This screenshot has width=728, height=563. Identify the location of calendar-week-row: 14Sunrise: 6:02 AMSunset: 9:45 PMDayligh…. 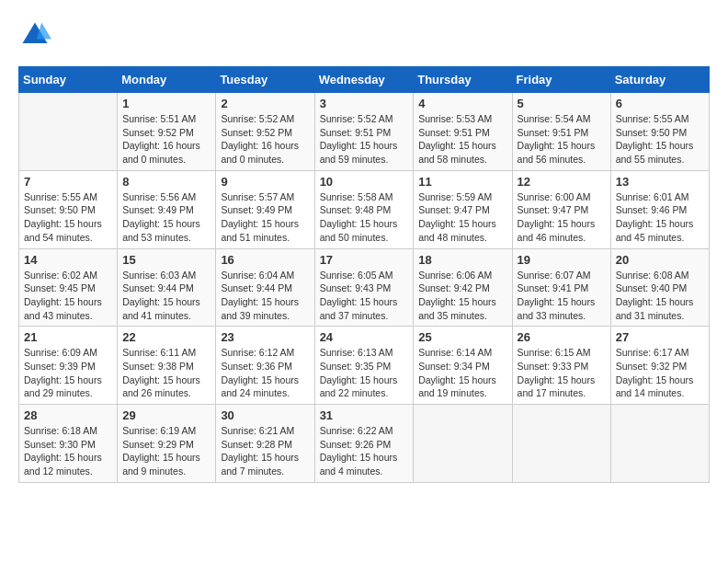
(364, 287).